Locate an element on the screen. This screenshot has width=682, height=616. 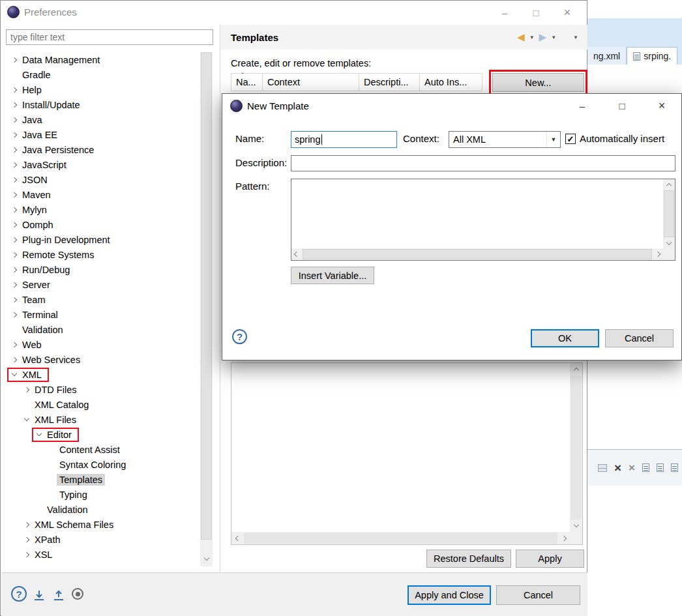
tree-item-label: Java is located at coordinates (33, 120).